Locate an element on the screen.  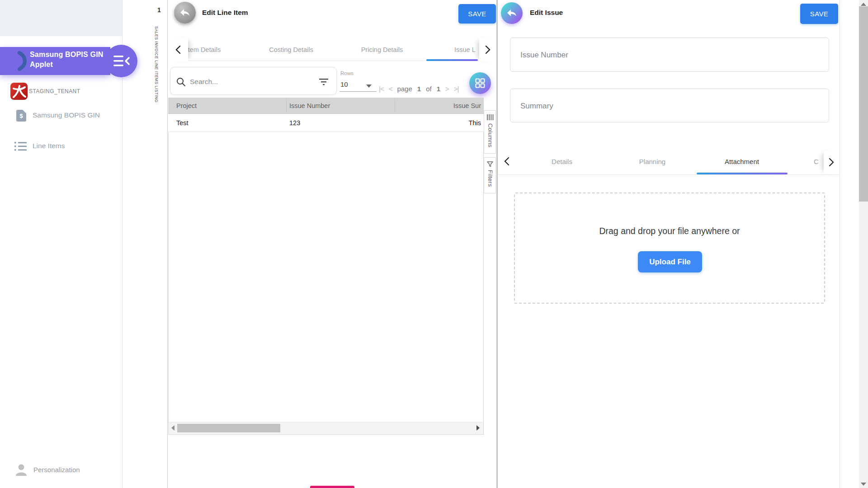
pagination: |< < page 1 of 1 > >| is located at coordinates (419, 89).